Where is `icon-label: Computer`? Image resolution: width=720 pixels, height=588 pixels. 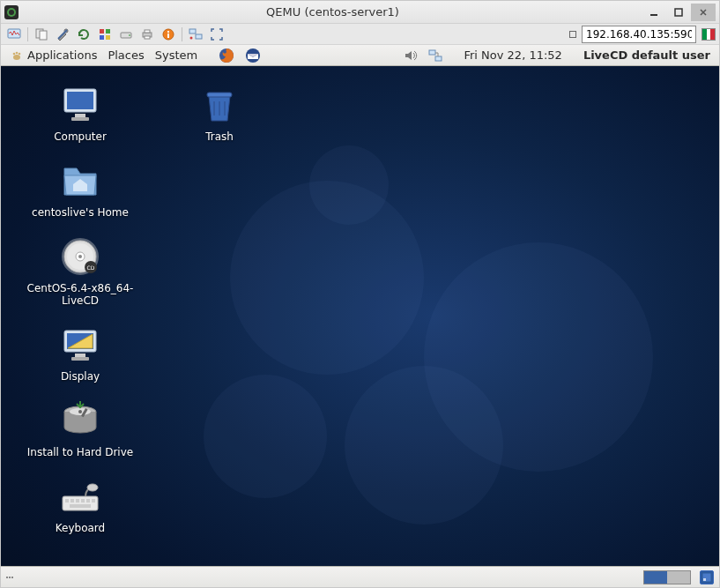
icon-label: Computer is located at coordinates (80, 137).